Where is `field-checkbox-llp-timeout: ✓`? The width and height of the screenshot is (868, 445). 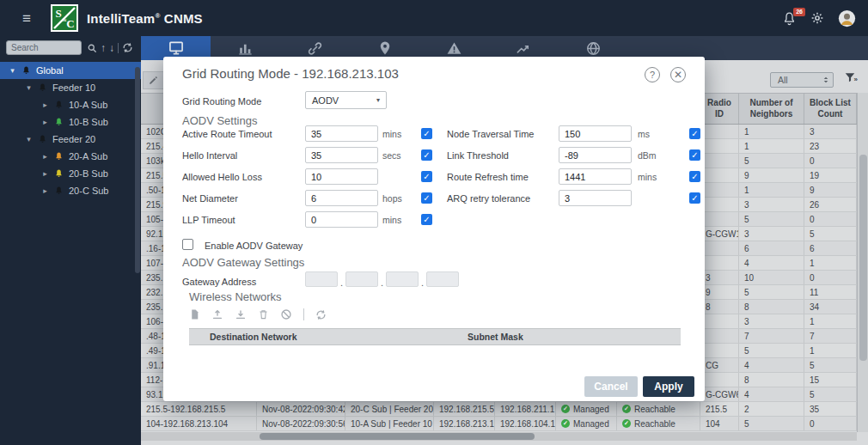
field-checkbox-llp-timeout: ✓ is located at coordinates (426, 220).